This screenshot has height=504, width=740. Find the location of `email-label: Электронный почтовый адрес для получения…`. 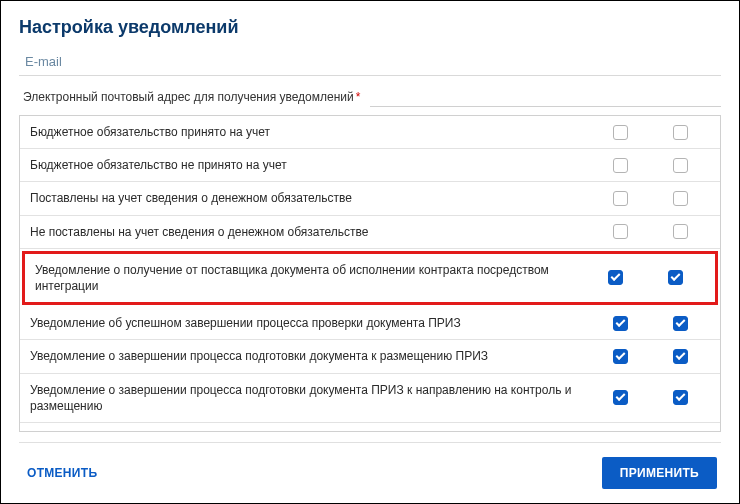

email-label: Электронный почтовый адрес для получения… is located at coordinates (188, 97).